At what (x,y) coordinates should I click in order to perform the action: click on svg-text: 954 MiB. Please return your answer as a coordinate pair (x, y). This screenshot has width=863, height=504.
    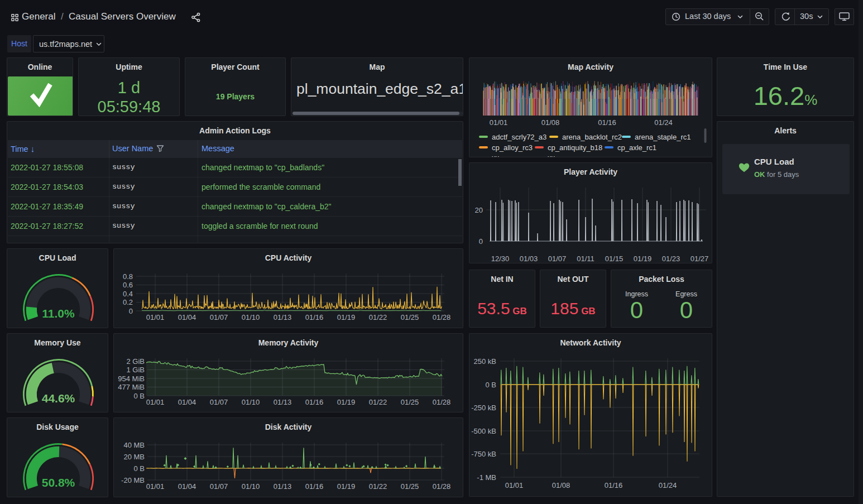
    Looking at the image, I should click on (131, 378).